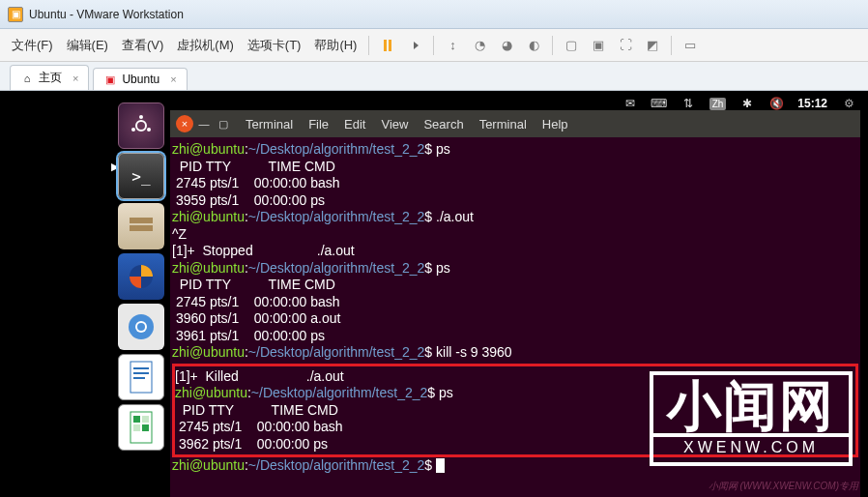 Image resolution: width=868 pixels, height=497 pixels. What do you see at coordinates (141, 427) in the screenshot?
I see `calc-icon` at bounding box center [141, 427].